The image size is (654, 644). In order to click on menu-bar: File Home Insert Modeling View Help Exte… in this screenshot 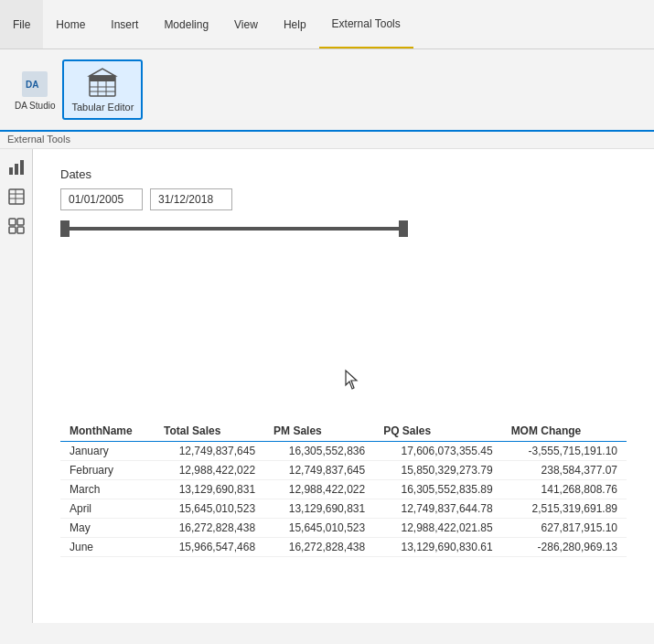, I will do `click(327, 25)`.